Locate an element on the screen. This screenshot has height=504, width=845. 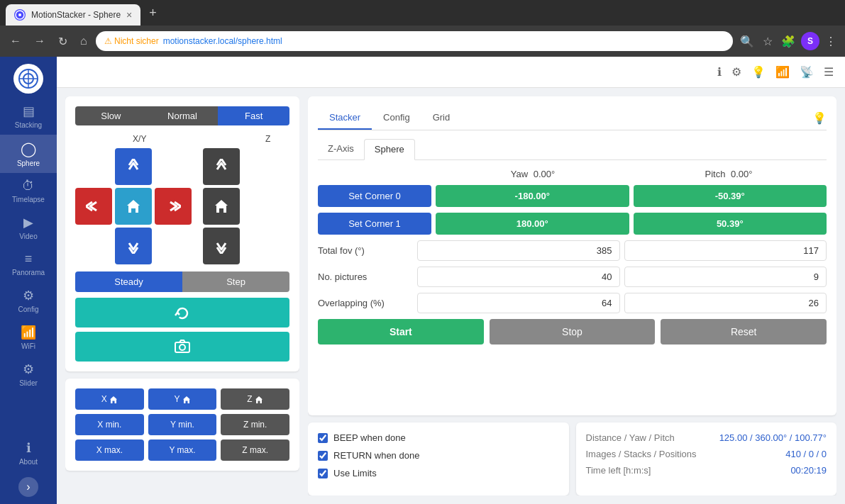
top-bar: ℹ ⚙ 💡 📶 📡 ☰ is located at coordinates (451, 72).